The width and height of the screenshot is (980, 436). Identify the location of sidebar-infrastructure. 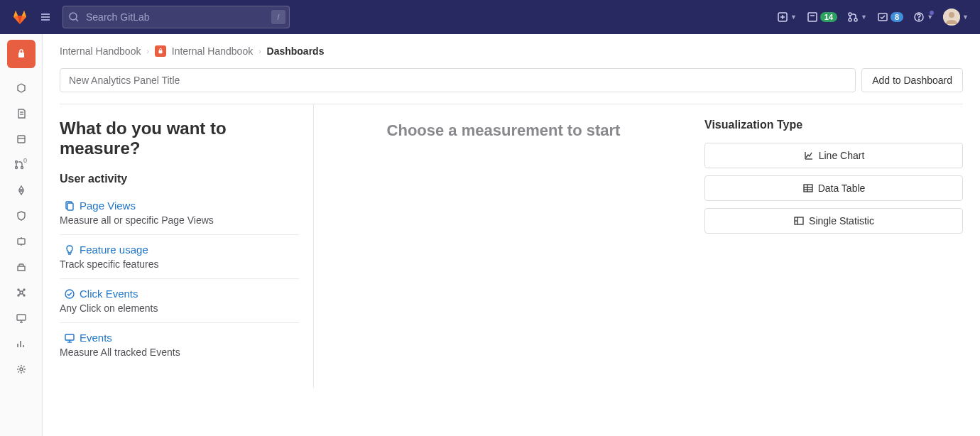
(21, 293).